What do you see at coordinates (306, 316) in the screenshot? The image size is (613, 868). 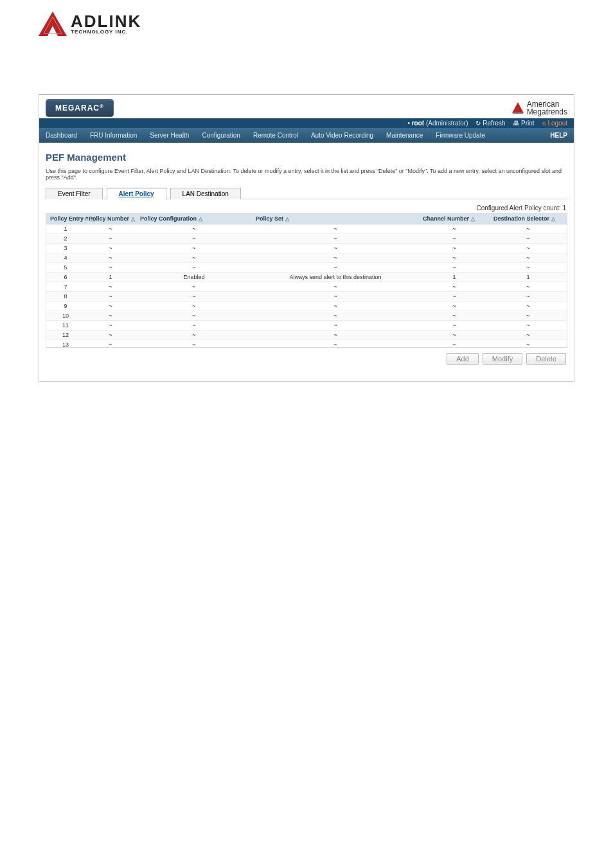 I see `table-row: 10~~~~~` at bounding box center [306, 316].